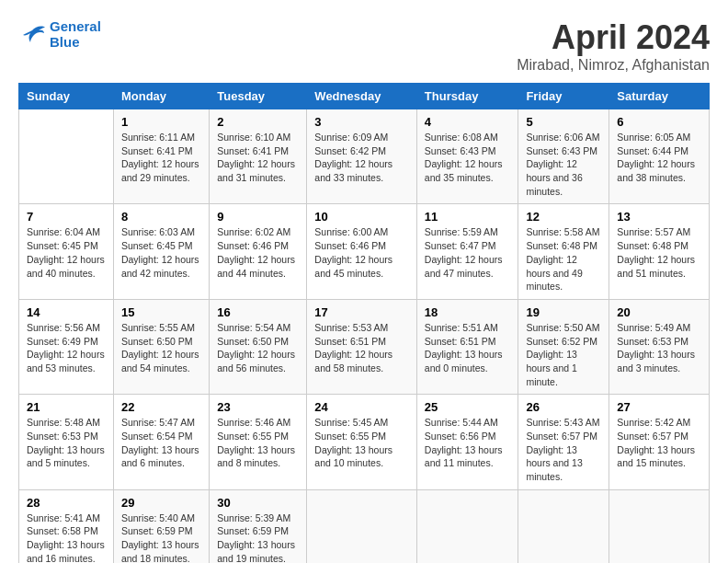 Image resolution: width=728 pixels, height=563 pixels. Describe the element at coordinates (66, 252) in the screenshot. I see `calendar-cell: 7Sunrise: 6:04 AMSunset: 6:45 PMDaylight…` at that location.